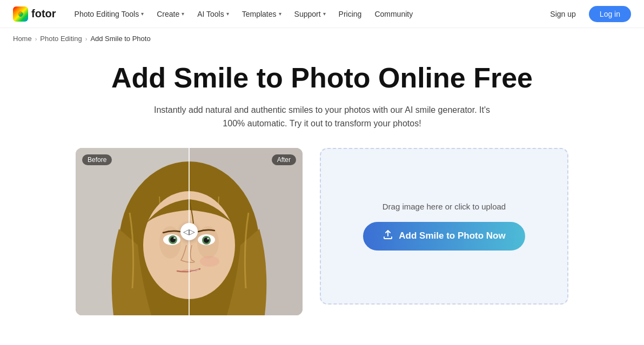  What do you see at coordinates (322, 117) in the screenshot?
I see `hero-subtitle: Instantly add natural and authentic smil…` at bounding box center [322, 117].